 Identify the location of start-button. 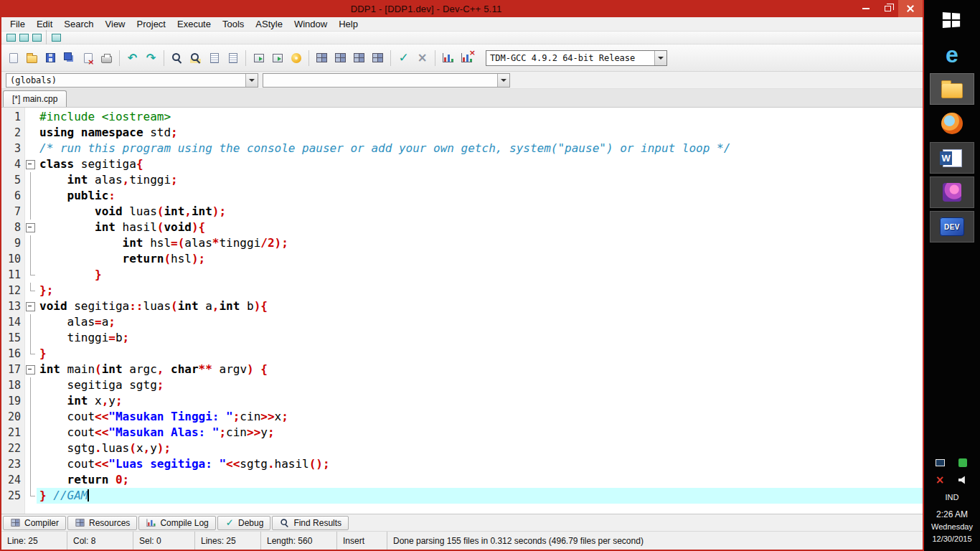
(952, 20).